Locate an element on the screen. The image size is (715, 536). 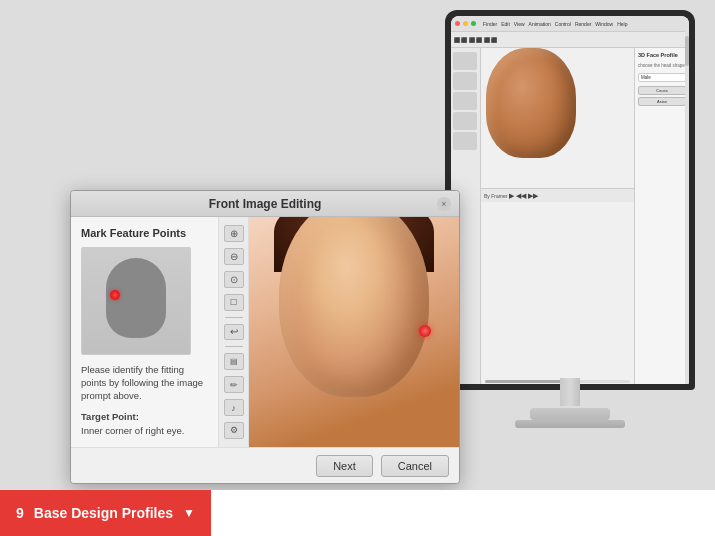
menu-view: View is located at coordinates (520, 24).